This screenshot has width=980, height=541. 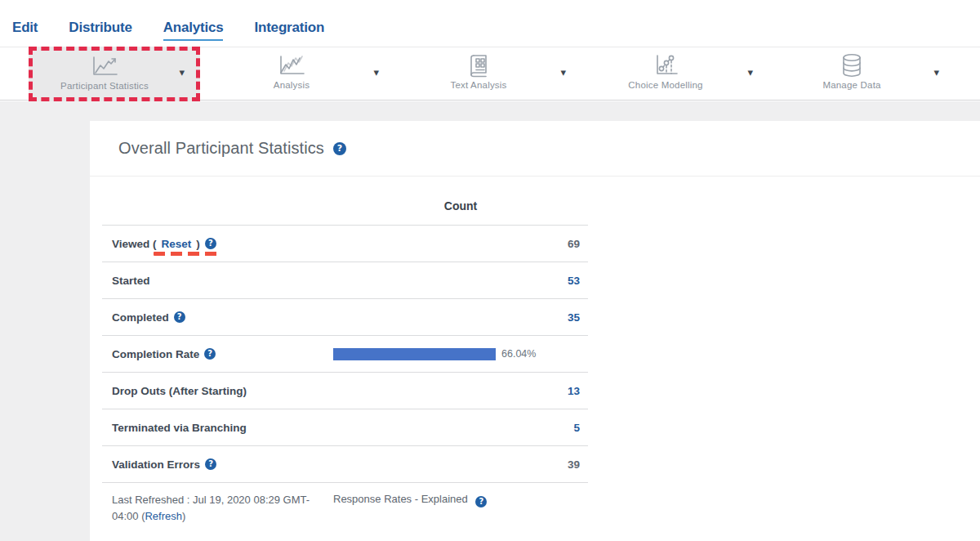 What do you see at coordinates (666, 65) in the screenshot?
I see `scatter-chart-icon` at bounding box center [666, 65].